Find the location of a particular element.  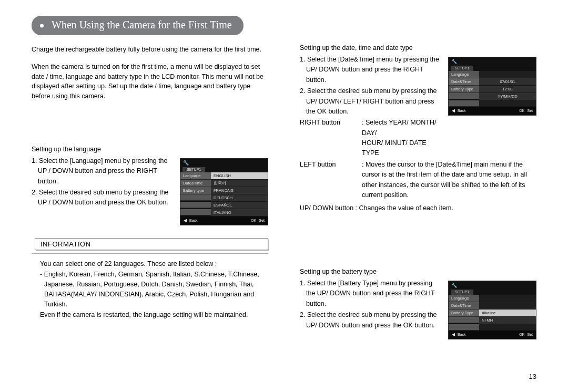

lcd-left-item: Battery type is located at coordinates (196, 191).